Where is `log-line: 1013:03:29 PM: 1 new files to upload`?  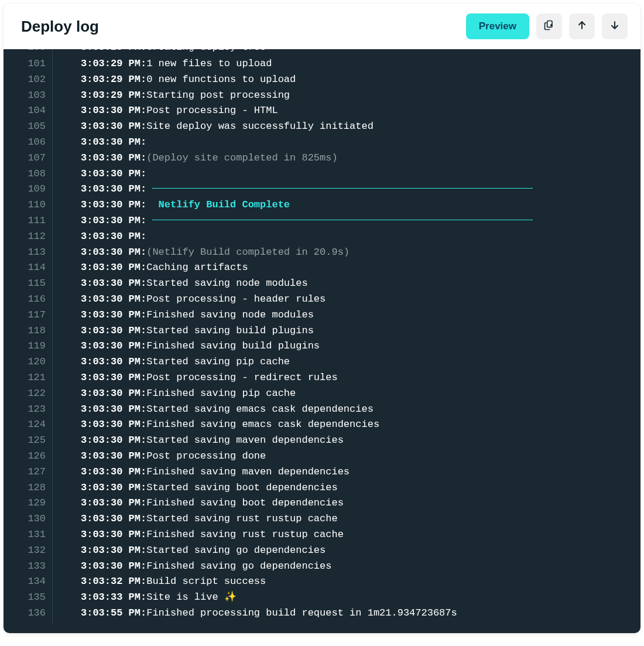
log-line: 1013:03:29 PM: 1 new files to upload is located at coordinates (315, 64).